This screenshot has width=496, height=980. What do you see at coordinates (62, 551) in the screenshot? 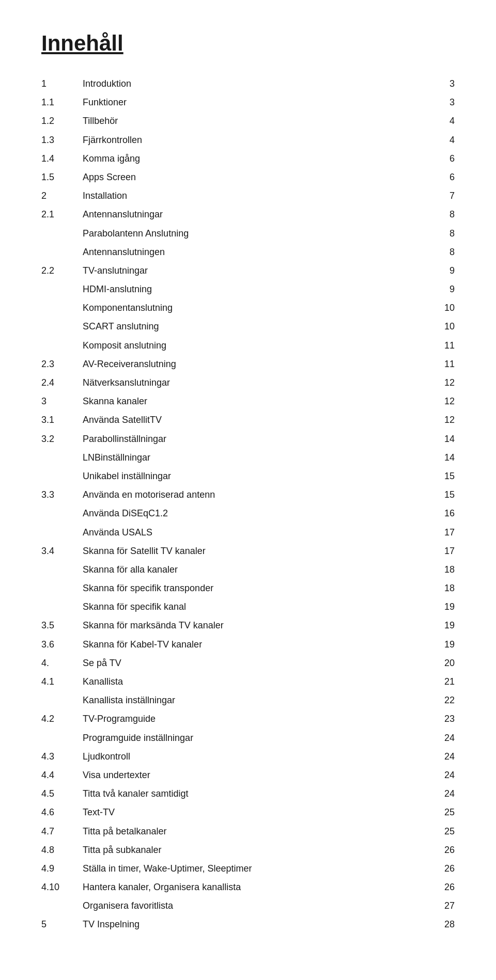
I see `toc-number: 3.4` at bounding box center [62, 551].